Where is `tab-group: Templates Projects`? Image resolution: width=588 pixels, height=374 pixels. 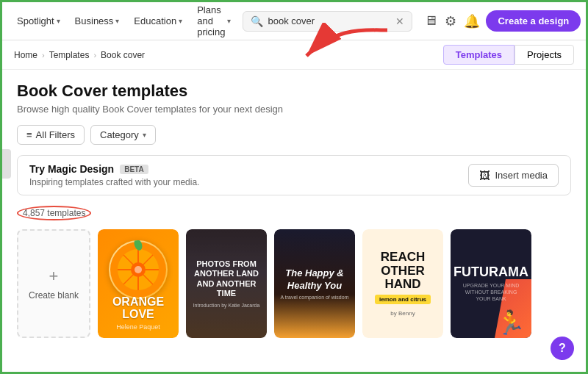 tab-group: Templates Projects is located at coordinates (509, 54).